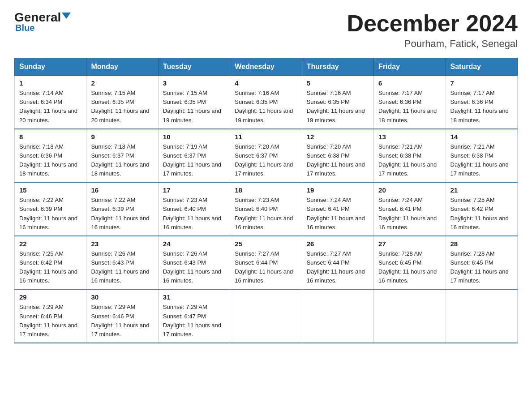 The image size is (532, 411). Describe the element at coordinates (50, 321) in the screenshot. I see `day-info: Sunrise: 7:29 AMSunset: 6:46 PMDaylight:…` at that location.